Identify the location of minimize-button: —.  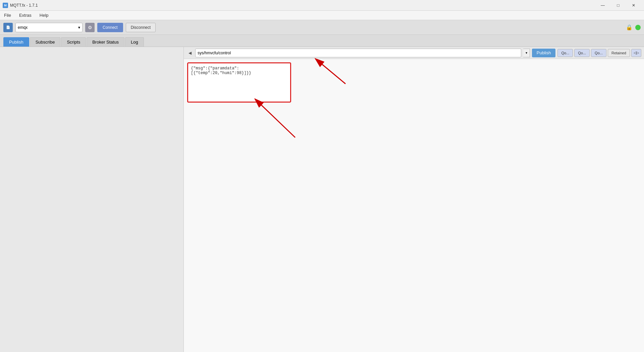
(603, 5).